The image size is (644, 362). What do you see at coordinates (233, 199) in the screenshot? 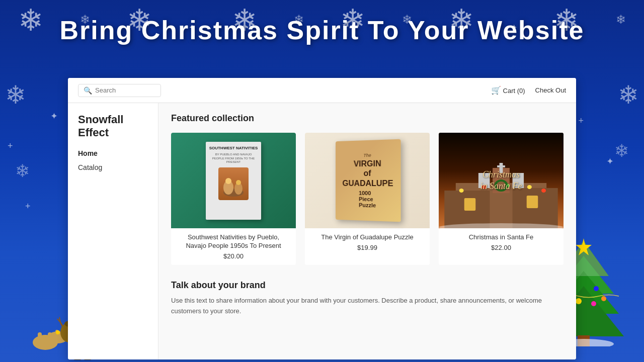
I see `product-card-1: SOUTHWEST NATIVITIES BY PUEBLO AND NAVAJ…` at bounding box center [233, 199].